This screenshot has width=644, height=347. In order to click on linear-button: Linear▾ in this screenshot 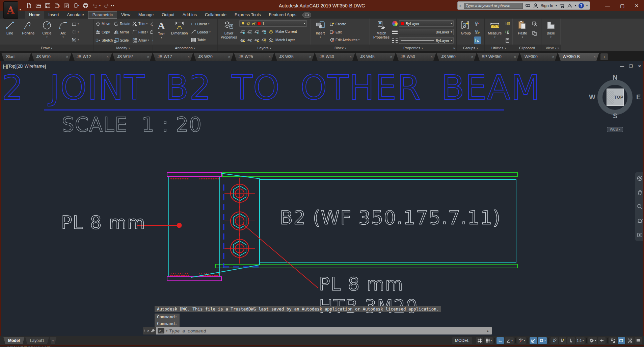, I will do `click(203, 24)`.